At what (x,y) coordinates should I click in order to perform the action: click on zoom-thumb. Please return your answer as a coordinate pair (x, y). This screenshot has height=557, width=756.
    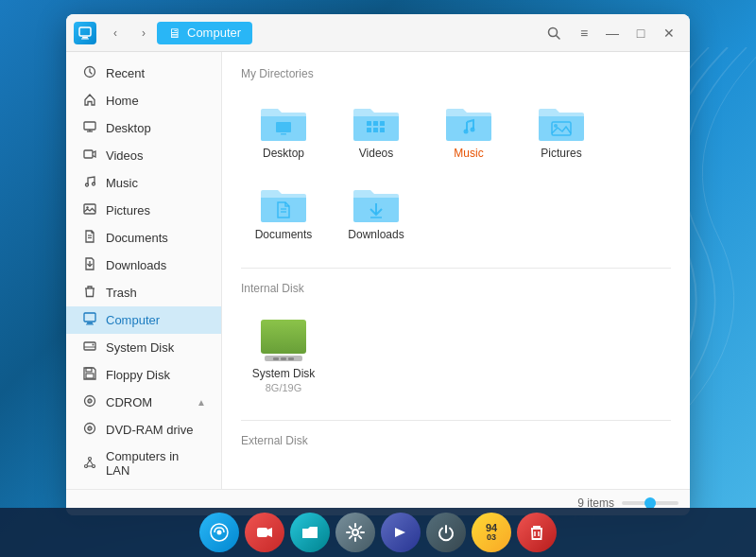
    Looking at the image, I should click on (650, 503).